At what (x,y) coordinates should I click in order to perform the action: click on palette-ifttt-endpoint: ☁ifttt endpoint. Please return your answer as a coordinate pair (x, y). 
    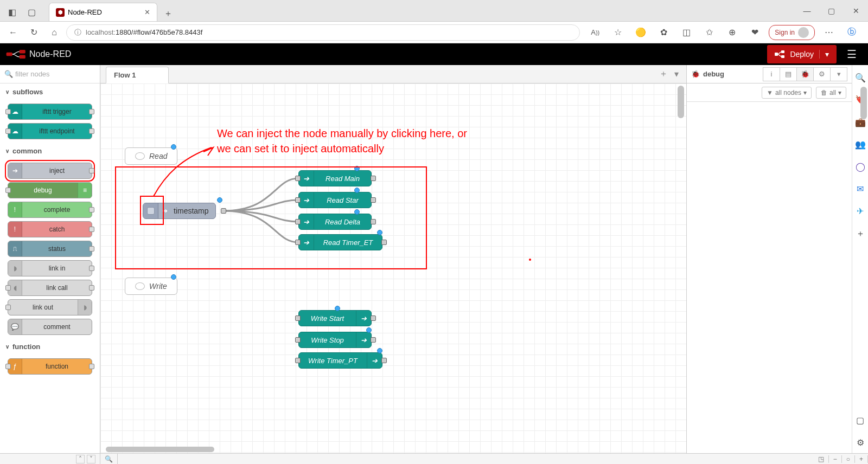
    Looking at the image, I should click on (50, 131).